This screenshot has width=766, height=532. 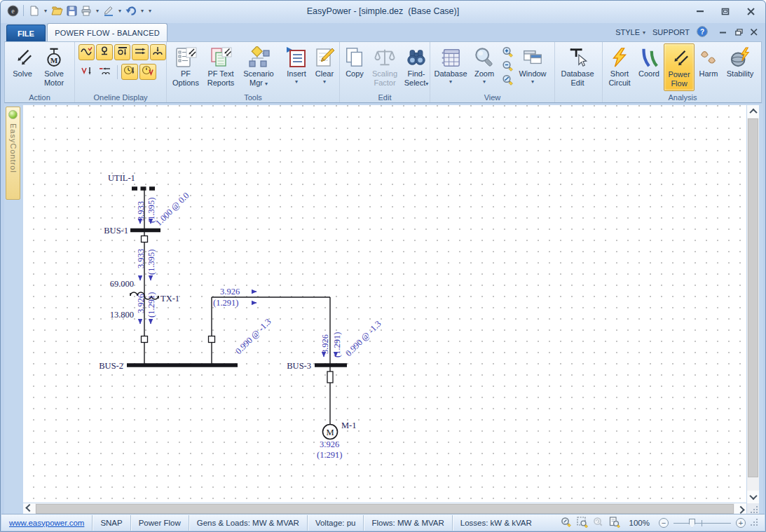 What do you see at coordinates (259, 67) in the screenshot?
I see `scenario-mgr-button: Scenario Mgr ▾` at bounding box center [259, 67].